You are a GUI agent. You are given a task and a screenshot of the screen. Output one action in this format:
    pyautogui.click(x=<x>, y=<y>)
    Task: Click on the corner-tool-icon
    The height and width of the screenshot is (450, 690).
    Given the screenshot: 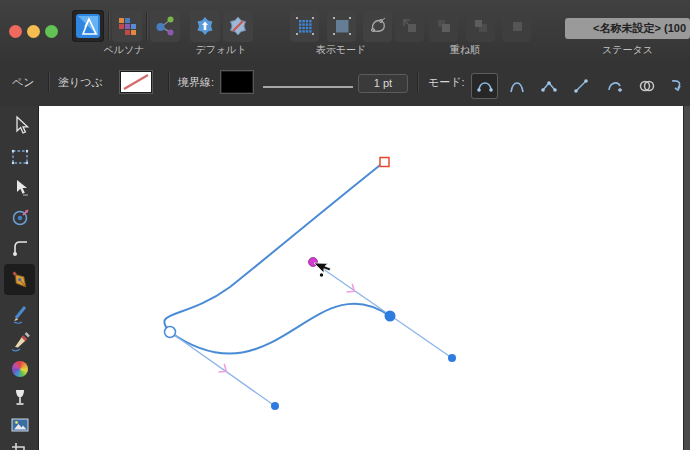 What is the action you would take?
    pyautogui.click(x=20, y=247)
    